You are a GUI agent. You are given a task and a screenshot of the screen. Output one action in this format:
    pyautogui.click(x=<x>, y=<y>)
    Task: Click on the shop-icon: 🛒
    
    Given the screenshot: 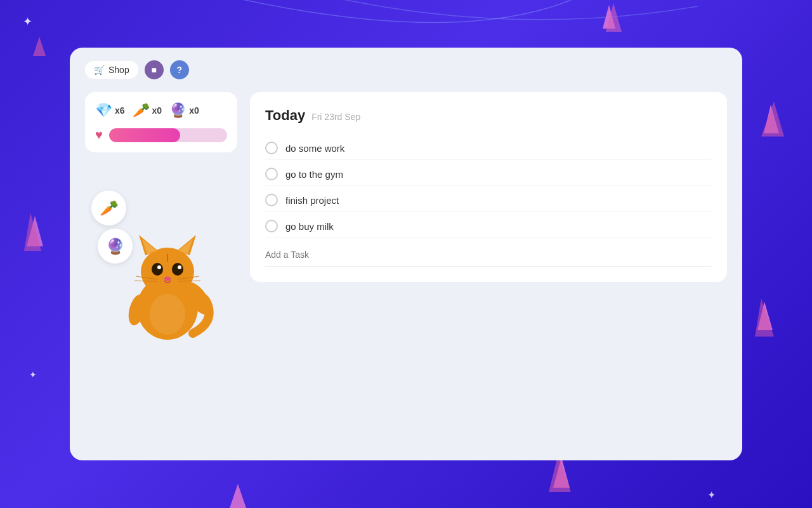 What is the action you would take?
    pyautogui.click(x=99, y=70)
    